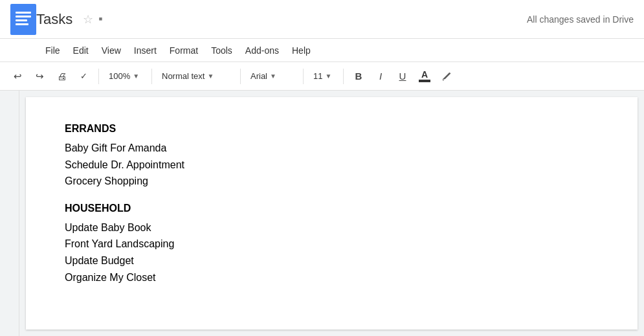 The height and width of the screenshot is (336, 644). Describe the element at coordinates (196, 76) in the screenshot. I see `style-dropdown: Normal text ▼` at that location.